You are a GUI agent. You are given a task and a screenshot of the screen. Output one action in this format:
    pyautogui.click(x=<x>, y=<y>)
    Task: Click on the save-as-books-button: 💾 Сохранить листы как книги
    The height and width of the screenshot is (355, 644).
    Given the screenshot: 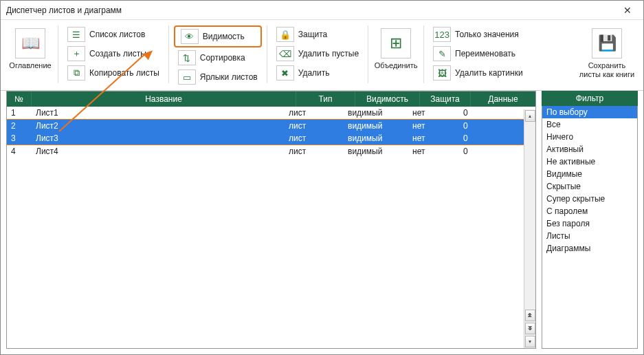 What is the action you would take?
    pyautogui.click(x=607, y=54)
    